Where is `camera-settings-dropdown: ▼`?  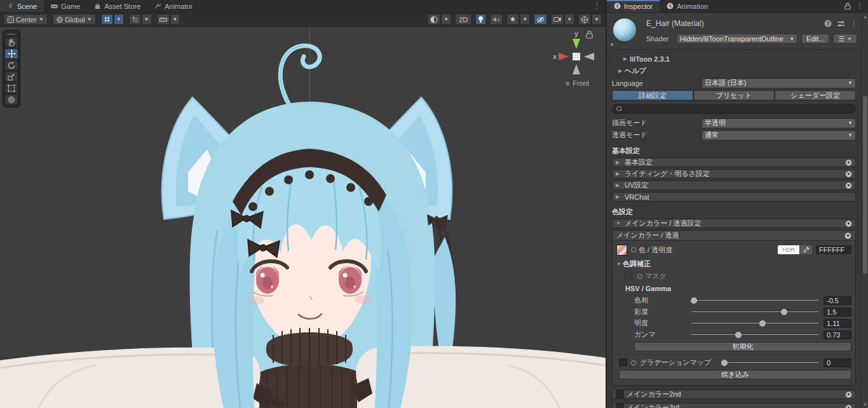 camera-settings-dropdown: ▼ is located at coordinates (569, 19).